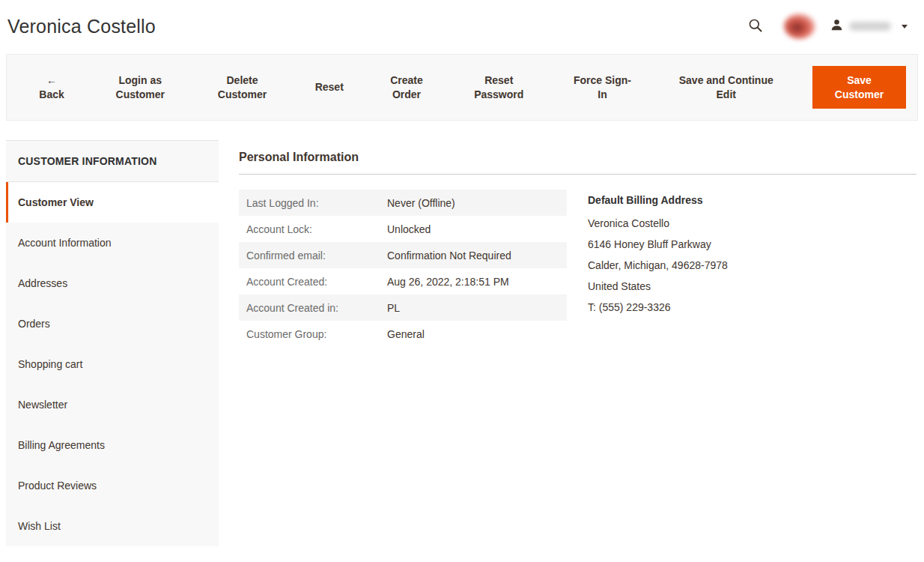  What do you see at coordinates (837, 27) in the screenshot?
I see `account-icon` at bounding box center [837, 27].